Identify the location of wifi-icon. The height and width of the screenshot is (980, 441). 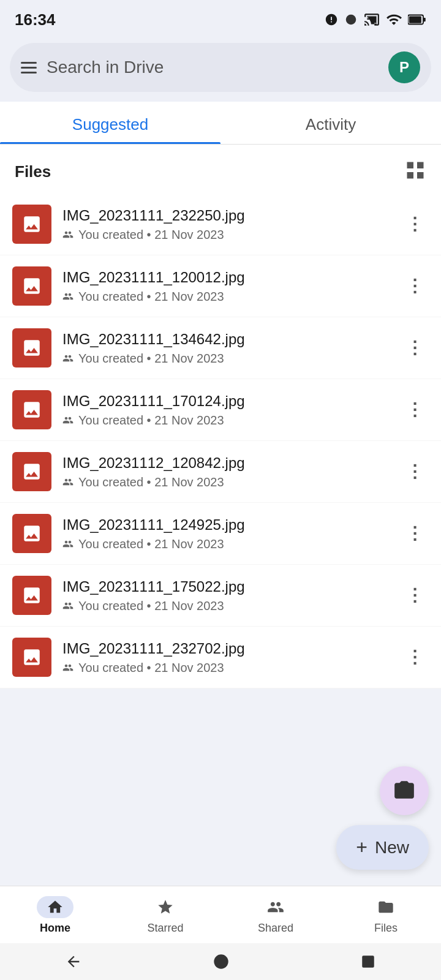
(394, 20).